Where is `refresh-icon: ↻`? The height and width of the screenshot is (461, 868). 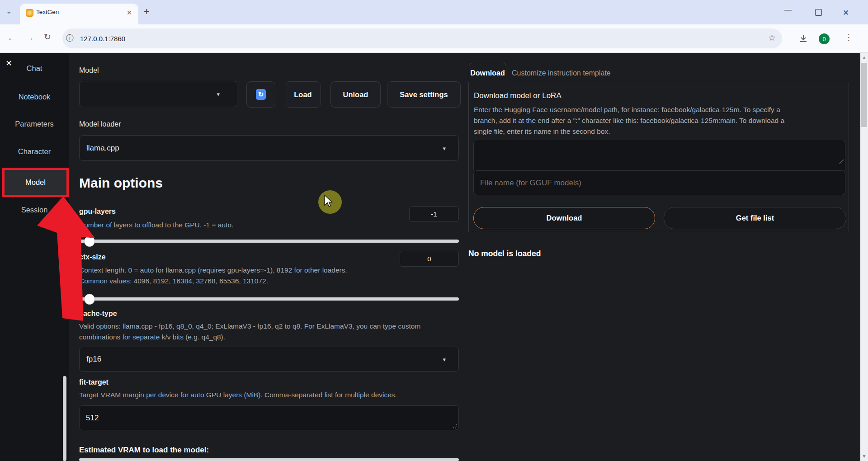
refresh-icon: ↻ is located at coordinates (261, 94).